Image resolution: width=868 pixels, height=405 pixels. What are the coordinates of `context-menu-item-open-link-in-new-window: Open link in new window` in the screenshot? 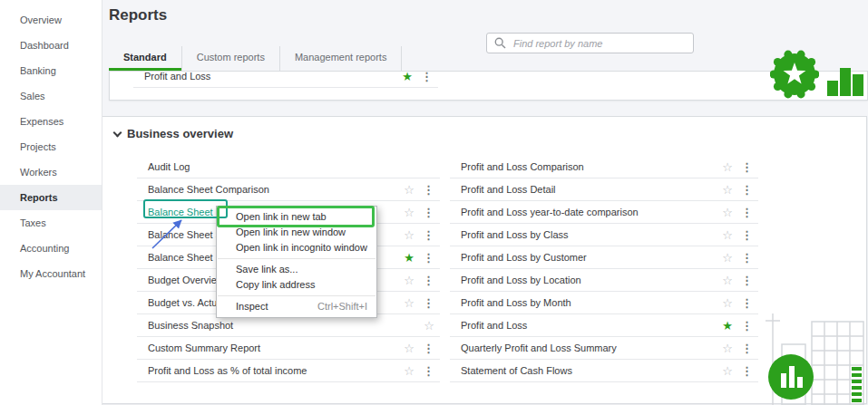 It's located at (297, 232).